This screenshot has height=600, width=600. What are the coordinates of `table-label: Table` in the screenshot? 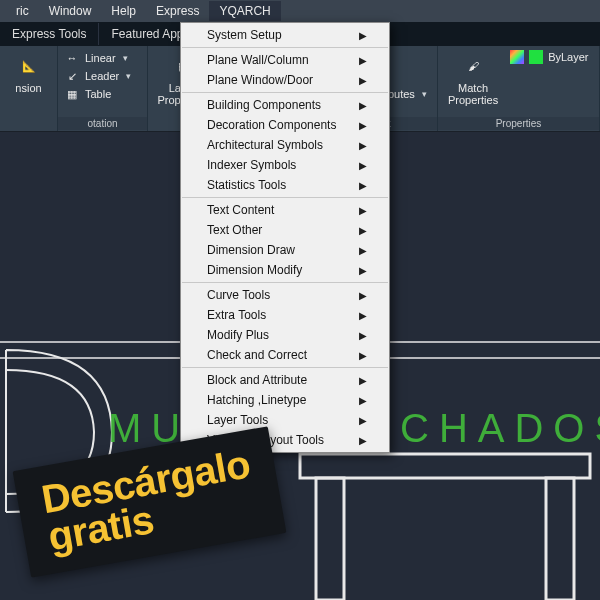 It's located at (98, 94).